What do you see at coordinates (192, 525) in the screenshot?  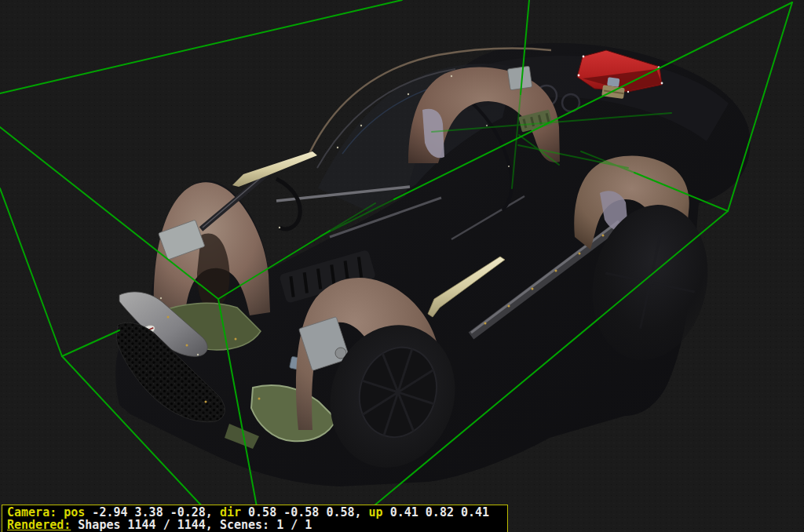 I see `rendered-stats: Shapes 1144 / 1144, Scenes: 1 / 1` at bounding box center [192, 525].